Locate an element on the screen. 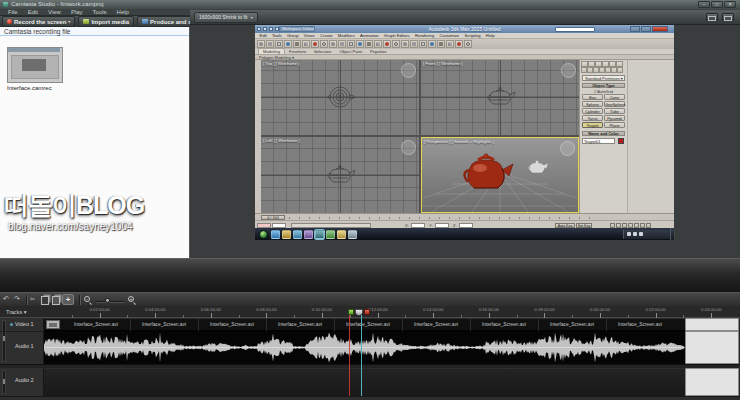 This screenshot has height=400, width=740. max-menu-modifiers: Modifiers is located at coordinates (346, 36).